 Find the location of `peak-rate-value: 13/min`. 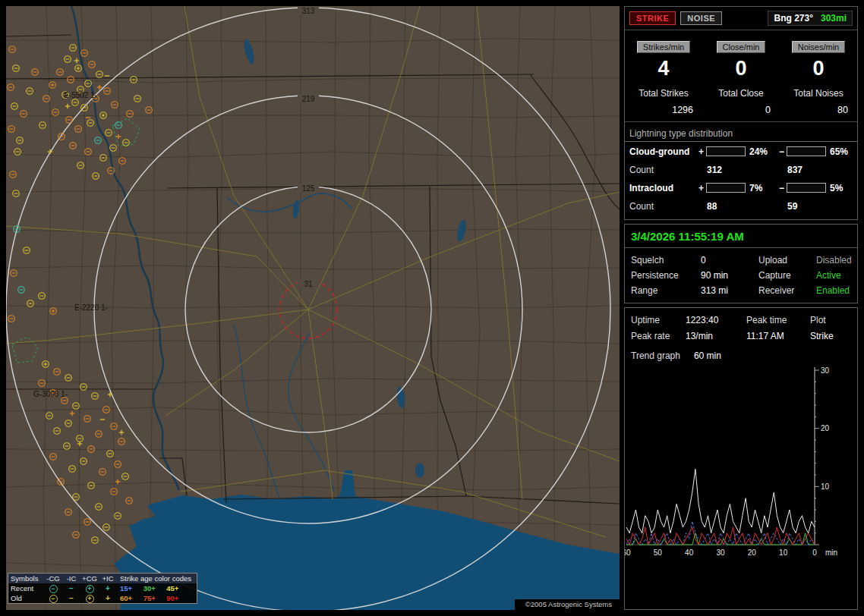

peak-rate-value: 13/min is located at coordinates (716, 336).